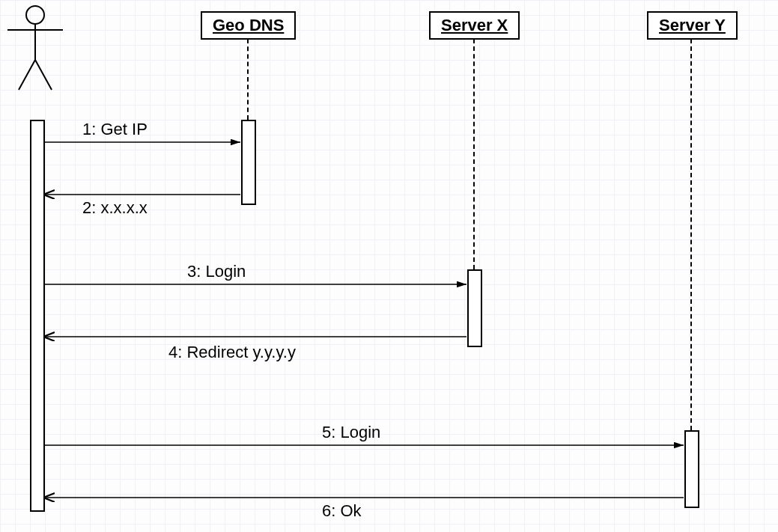  Describe the element at coordinates (351, 432) in the screenshot. I see `message-5-label: 5: Login` at that location.